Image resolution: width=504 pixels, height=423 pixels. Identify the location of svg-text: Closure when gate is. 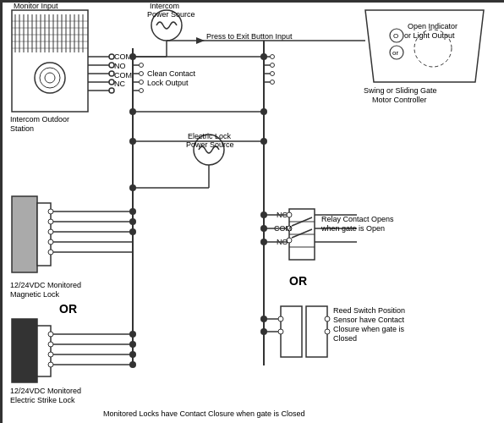
(369, 329).